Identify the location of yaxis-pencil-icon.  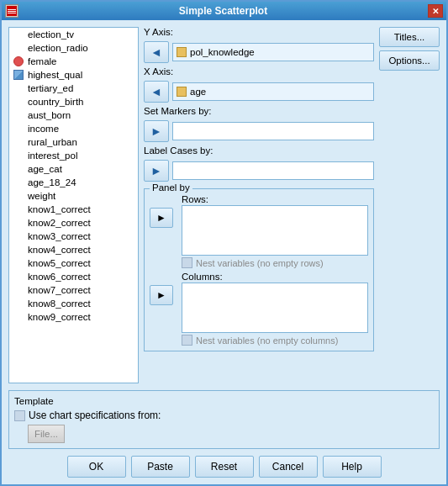
(182, 52).